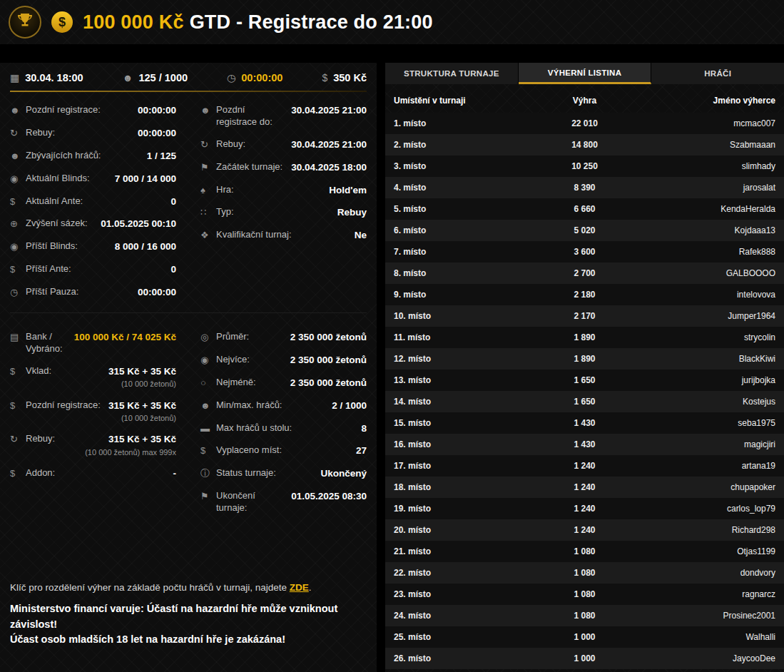 This screenshot has width=784, height=672. Describe the element at coordinates (284, 116) in the screenshot. I see `stat-row: ☻ Pozdní registrace do: 30.04.2025 21:00` at that location.